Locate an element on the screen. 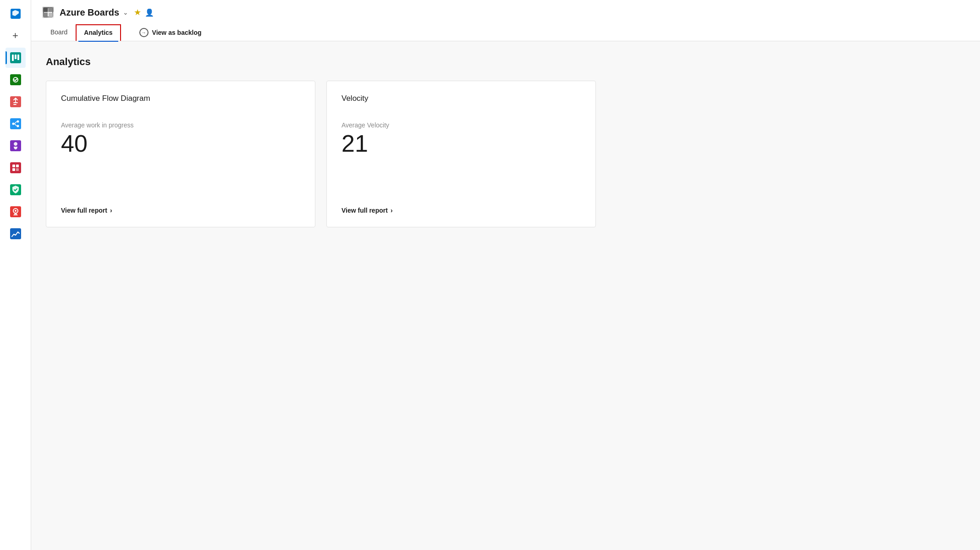  cumulative-flow-report-label: View full report is located at coordinates (84, 210).